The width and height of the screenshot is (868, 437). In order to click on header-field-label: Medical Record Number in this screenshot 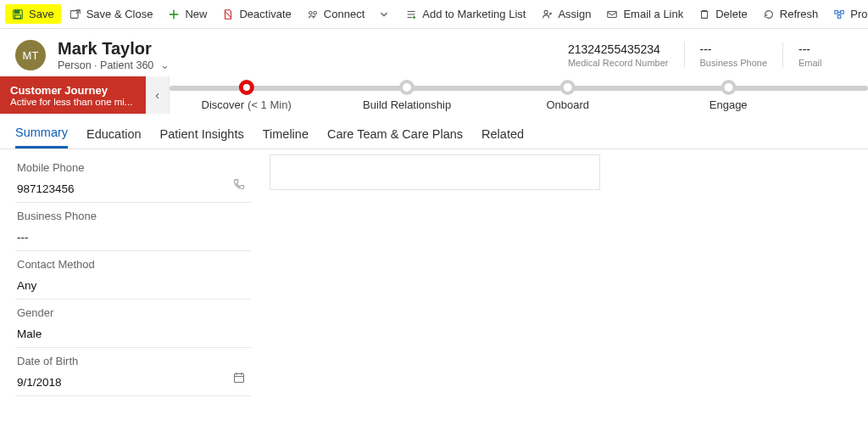, I will do `click(619, 63)`.